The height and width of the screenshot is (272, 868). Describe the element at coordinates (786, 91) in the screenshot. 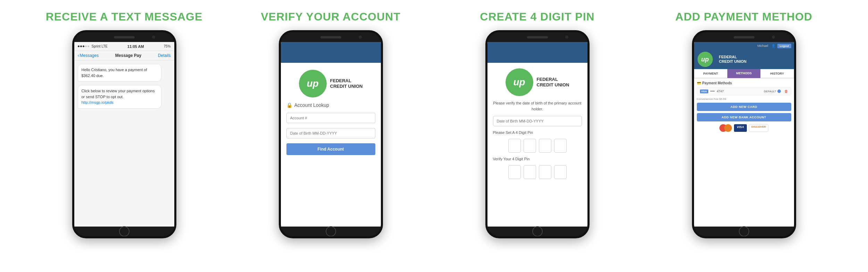

I see `delete-card-icon: 🗑` at that location.